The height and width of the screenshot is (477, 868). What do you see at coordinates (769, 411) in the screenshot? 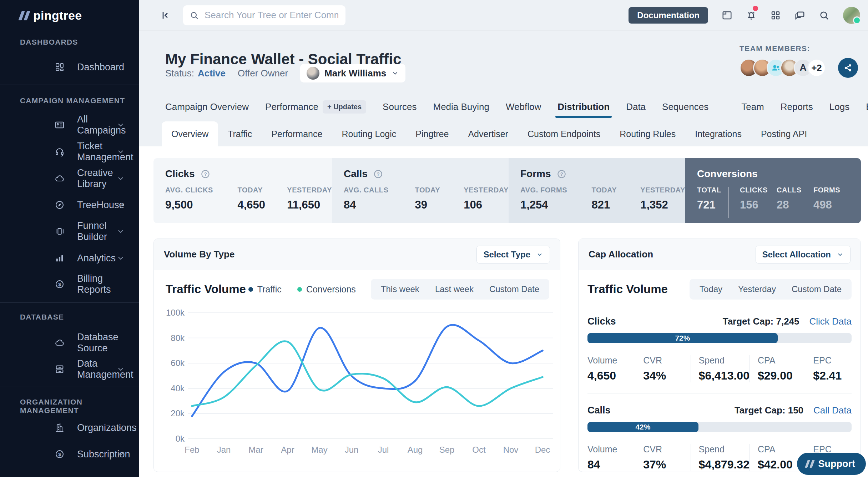
I see `target-cap: Target Cap: 150` at bounding box center [769, 411].